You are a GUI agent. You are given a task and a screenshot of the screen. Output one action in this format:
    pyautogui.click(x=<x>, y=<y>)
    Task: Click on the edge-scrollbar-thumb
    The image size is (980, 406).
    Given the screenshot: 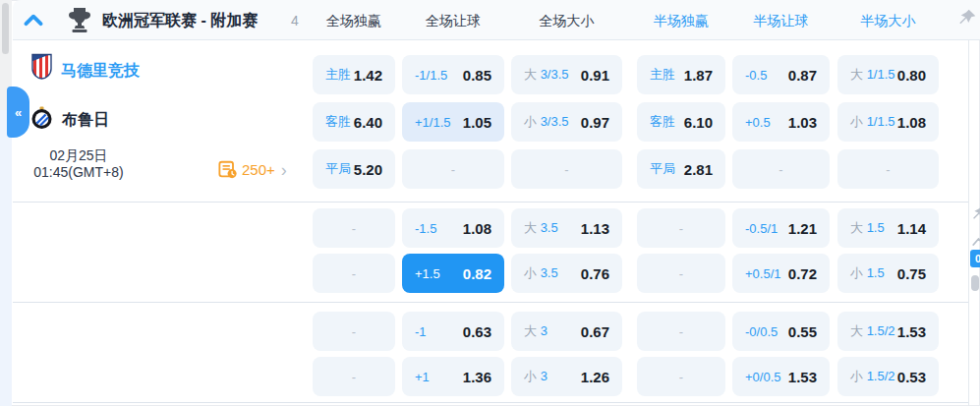 What is the action you would take?
    pyautogui.click(x=975, y=283)
    